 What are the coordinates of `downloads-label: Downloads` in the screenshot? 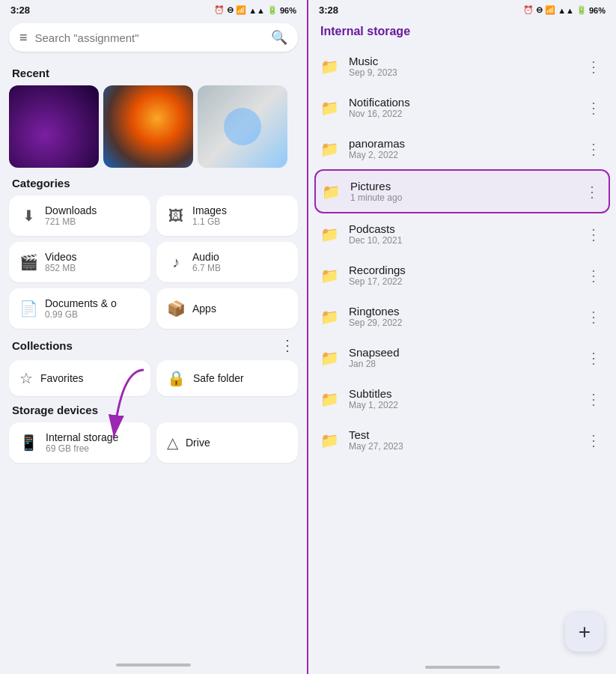 It's located at (70, 210).